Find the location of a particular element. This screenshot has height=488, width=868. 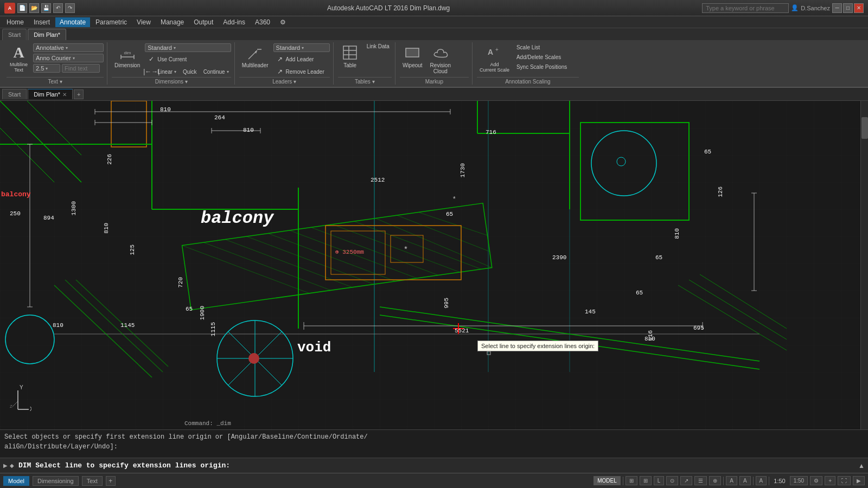

snap-toggle: ⊞ is located at coordinates (646, 480).